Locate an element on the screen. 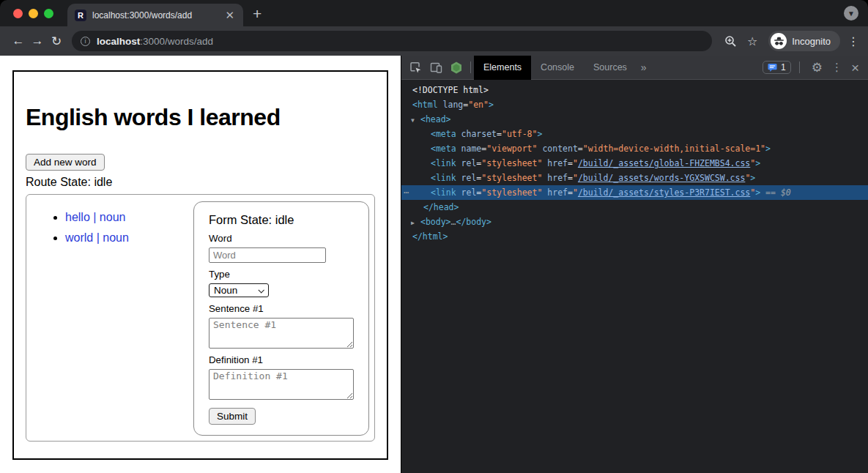 This screenshot has width=868, height=473. code-line: ▶<body>…</body> is located at coordinates (634, 222).